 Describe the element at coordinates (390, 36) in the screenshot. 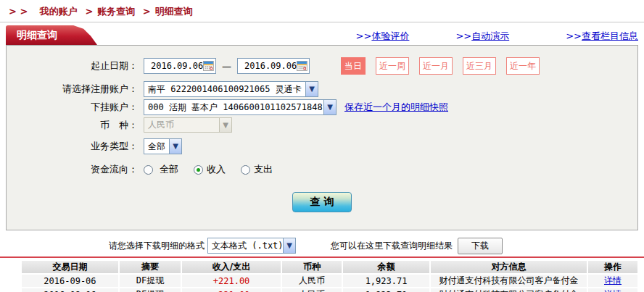

I see `link-label: 体验评价` at that location.